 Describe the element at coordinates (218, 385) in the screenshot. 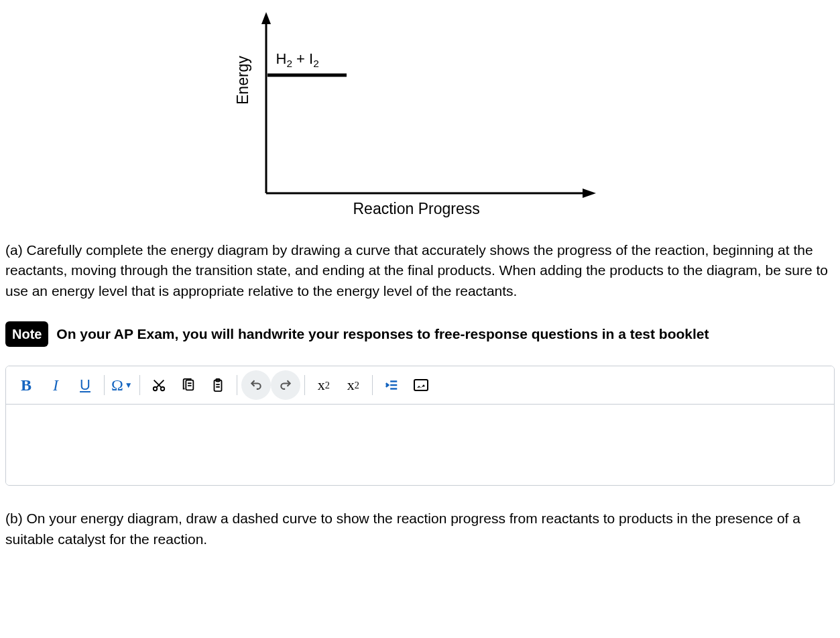

I see `clipboard-icon` at that location.